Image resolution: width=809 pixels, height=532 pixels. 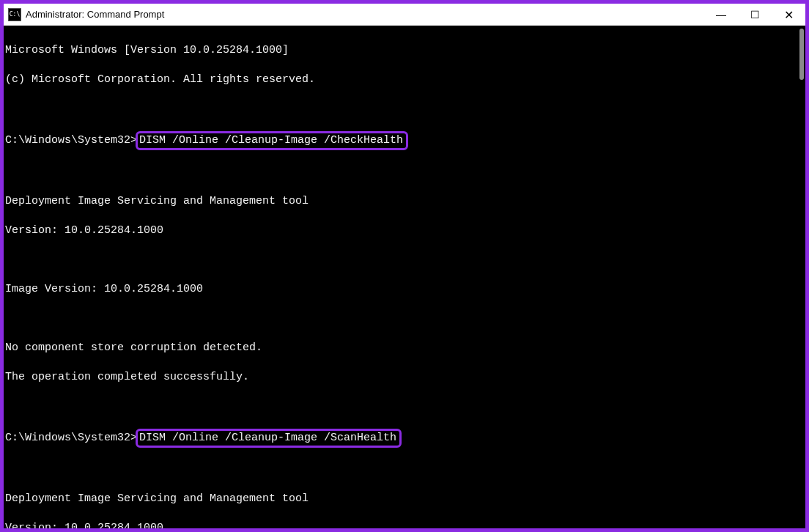 I want to click on highlight-scanhealth: DISM /Online /Cleanup-Image /ScanHealth, so click(x=268, y=438).